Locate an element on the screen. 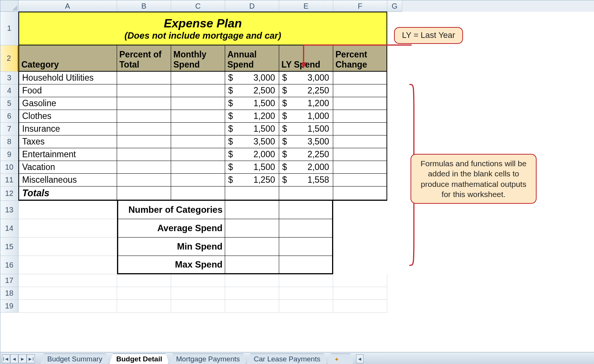 The height and width of the screenshot is (364, 594). row-header: 13 is located at coordinates (9, 210).